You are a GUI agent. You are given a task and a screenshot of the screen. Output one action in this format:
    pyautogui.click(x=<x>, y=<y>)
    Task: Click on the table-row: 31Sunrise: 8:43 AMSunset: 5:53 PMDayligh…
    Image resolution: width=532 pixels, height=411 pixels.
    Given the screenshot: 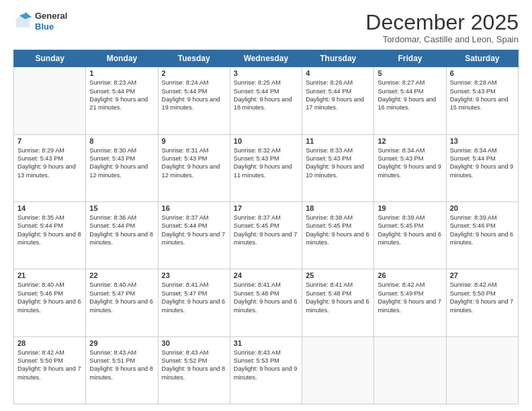 What is the action you would take?
    pyautogui.click(x=266, y=370)
    